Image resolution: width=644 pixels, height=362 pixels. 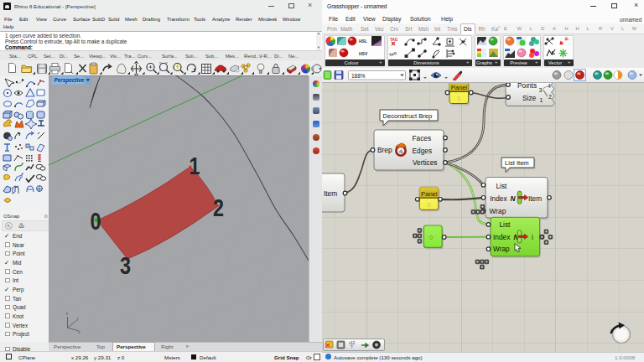 What do you see at coordinates (532, 237) in the screenshot?
I see `svg-text: i` at bounding box center [532, 237].